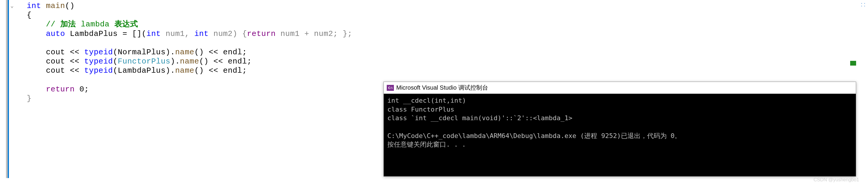  Describe the element at coordinates (390, 88) in the screenshot. I see `console-icon: C:\` at that location.